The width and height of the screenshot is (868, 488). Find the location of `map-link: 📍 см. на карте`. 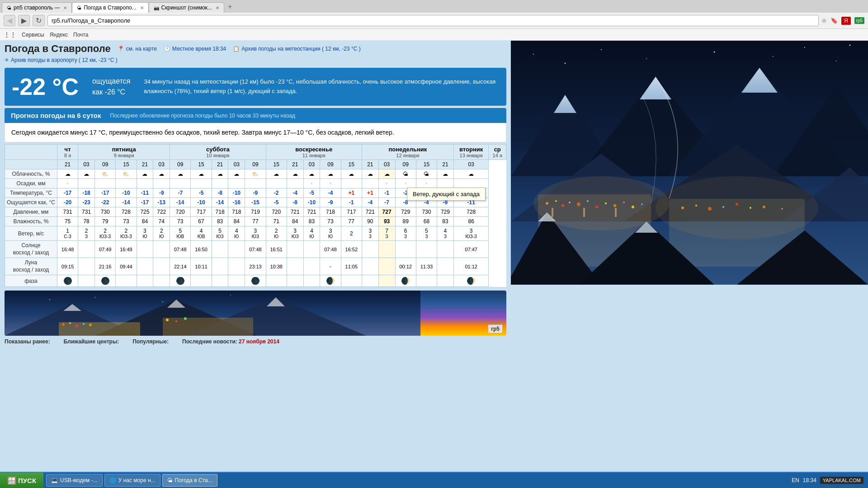

map-link: 📍 см. на карте is located at coordinates (137, 49).